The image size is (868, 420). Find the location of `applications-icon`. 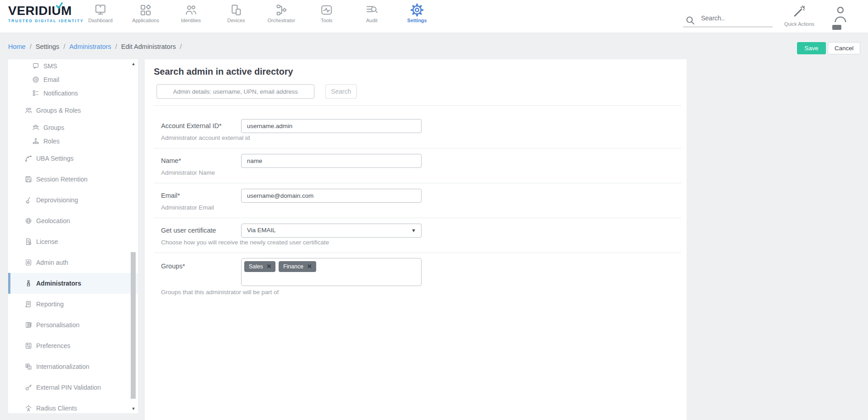

applications-icon is located at coordinates (146, 10).